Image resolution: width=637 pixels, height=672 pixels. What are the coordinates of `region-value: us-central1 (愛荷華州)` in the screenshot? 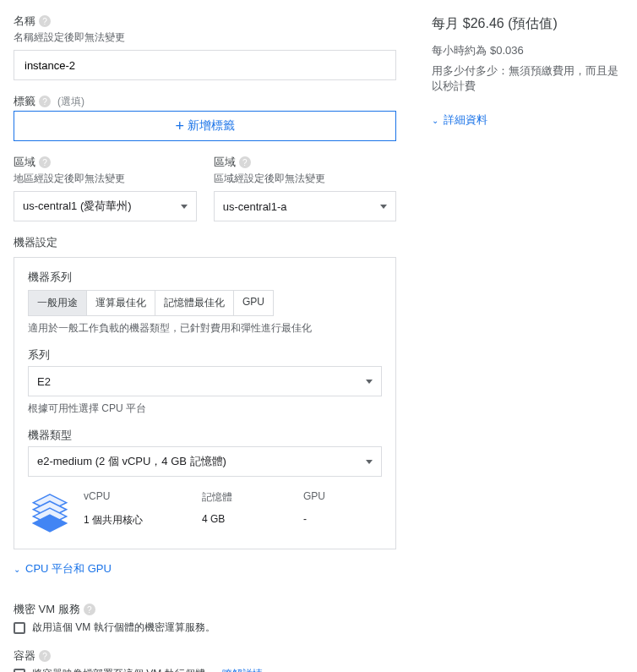 It's located at (78, 206).